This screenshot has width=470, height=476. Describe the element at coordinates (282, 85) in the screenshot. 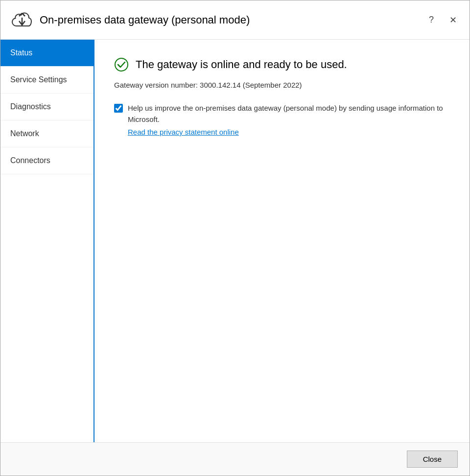

I see `version-text: Gateway version number: 3000.142.14 (Sep…` at that location.